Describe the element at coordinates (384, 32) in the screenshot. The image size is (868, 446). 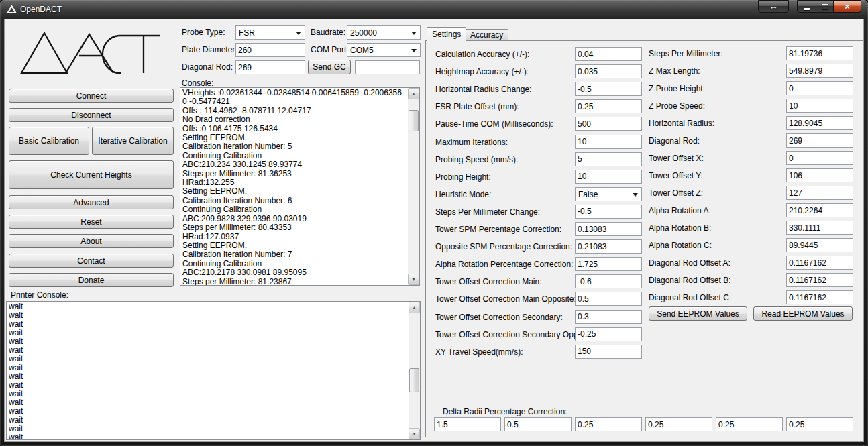
I see `baudrate-select: 250000` at that location.